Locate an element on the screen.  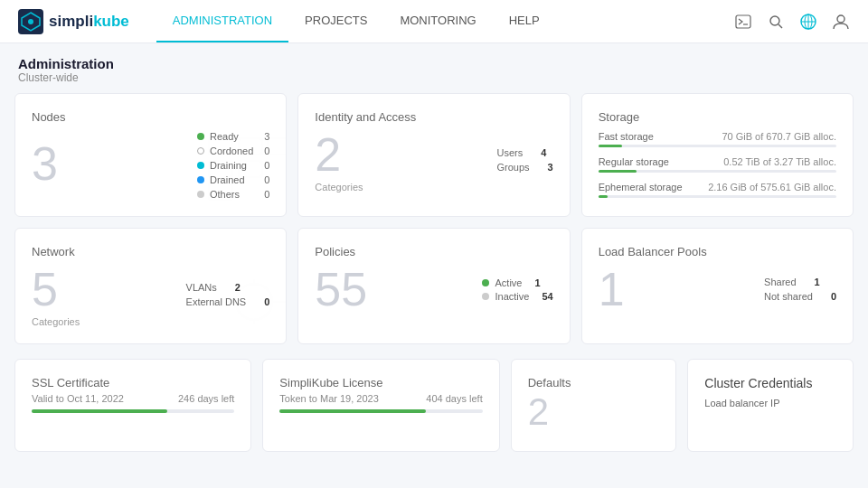
legend-draining: Draining 0 is located at coordinates (233, 165).